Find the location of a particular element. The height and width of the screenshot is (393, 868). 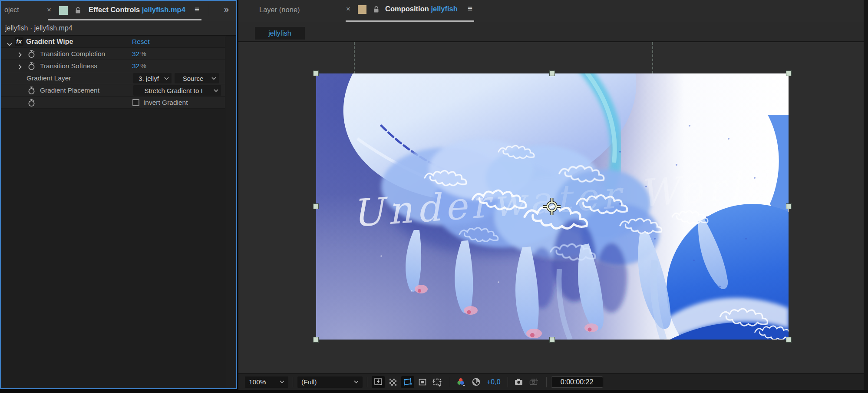

transparency-grid-icon is located at coordinates (393, 382).